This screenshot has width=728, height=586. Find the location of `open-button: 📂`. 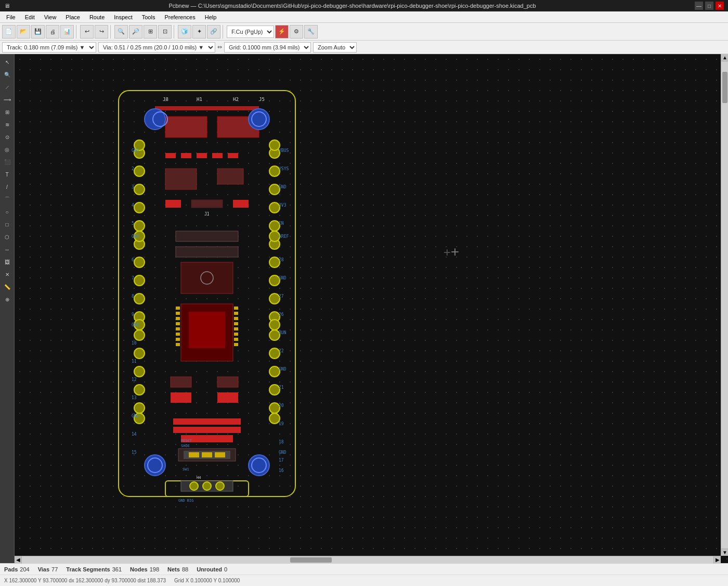

open-button: 📂 is located at coordinates (23, 32).